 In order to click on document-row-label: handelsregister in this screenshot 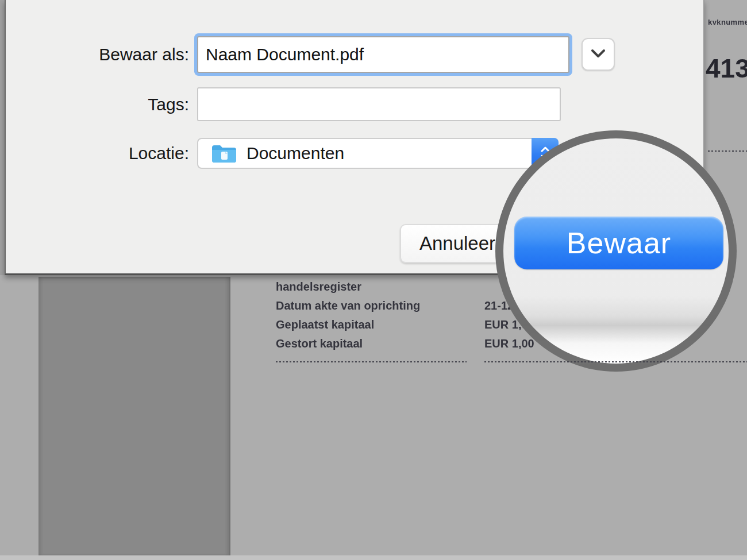, I will do `click(374, 287)`.